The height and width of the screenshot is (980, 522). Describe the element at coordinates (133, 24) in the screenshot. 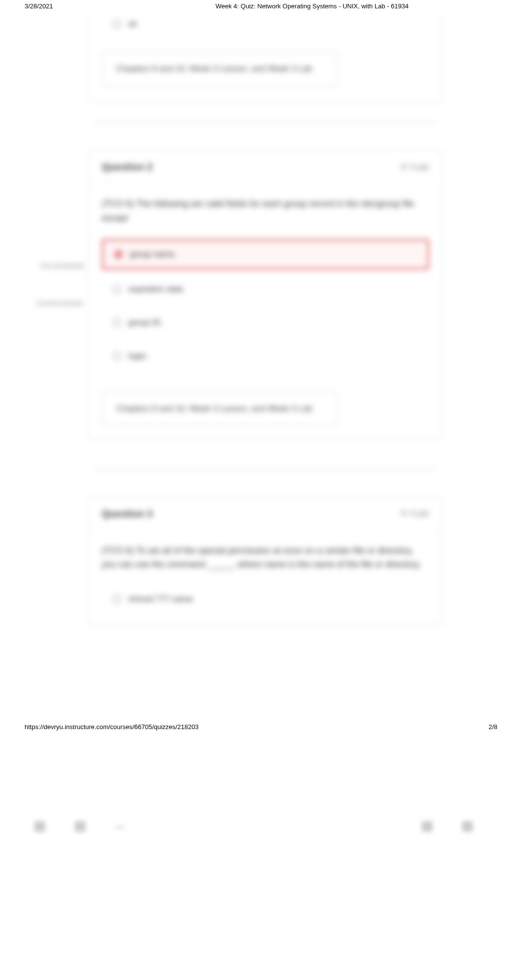

I see `option-label: sh` at that location.